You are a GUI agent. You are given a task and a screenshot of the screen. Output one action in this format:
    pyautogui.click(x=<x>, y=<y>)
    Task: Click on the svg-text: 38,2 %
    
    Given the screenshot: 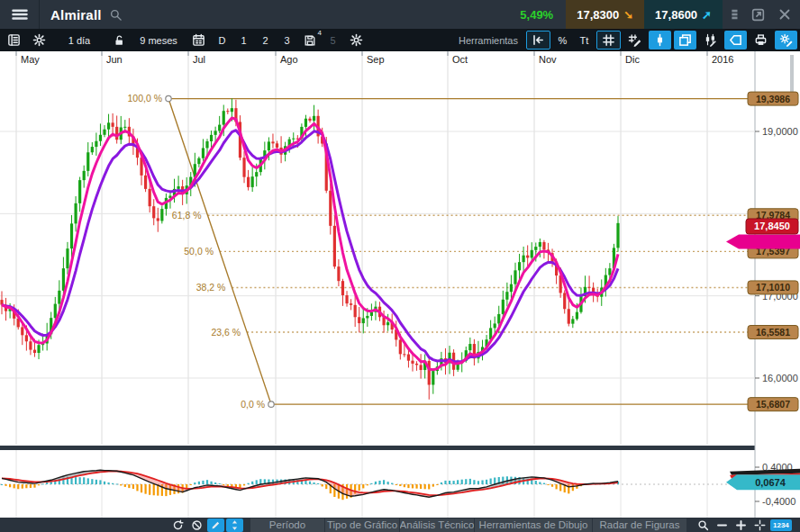 What is the action you would take?
    pyautogui.click(x=211, y=287)
    